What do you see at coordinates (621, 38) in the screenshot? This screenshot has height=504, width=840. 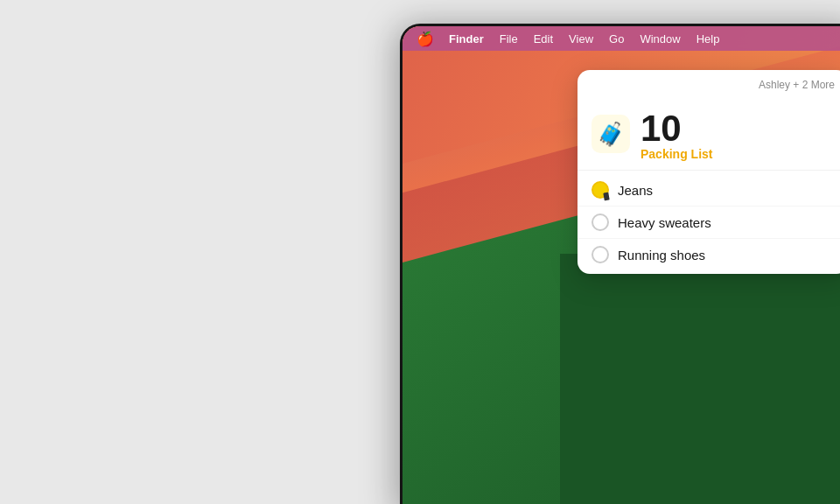 I see `menubar: 🍎 Finder File Edit View Go Window Help` at bounding box center [621, 38].